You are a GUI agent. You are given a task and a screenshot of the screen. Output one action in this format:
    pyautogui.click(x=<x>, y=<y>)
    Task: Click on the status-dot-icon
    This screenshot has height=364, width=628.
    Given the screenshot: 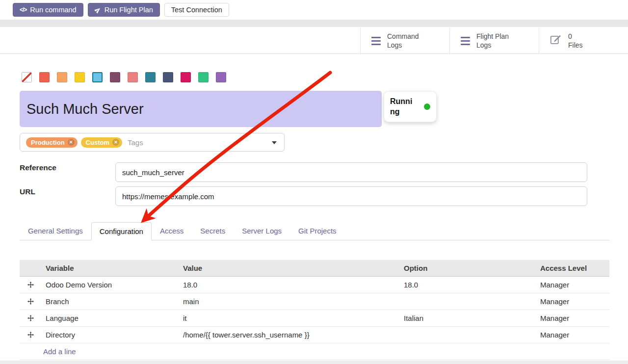 What is the action you would take?
    pyautogui.click(x=427, y=107)
    